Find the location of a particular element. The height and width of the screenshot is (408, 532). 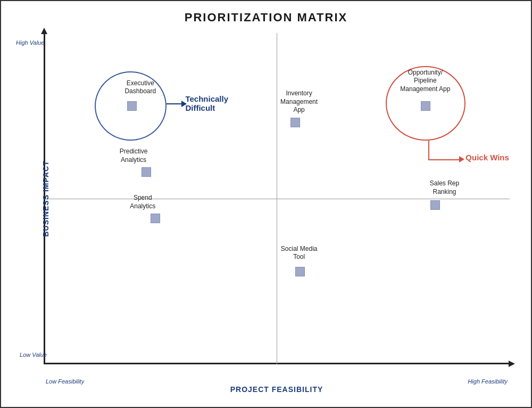

quick-wins-label: Quick Wins is located at coordinates (487, 158).